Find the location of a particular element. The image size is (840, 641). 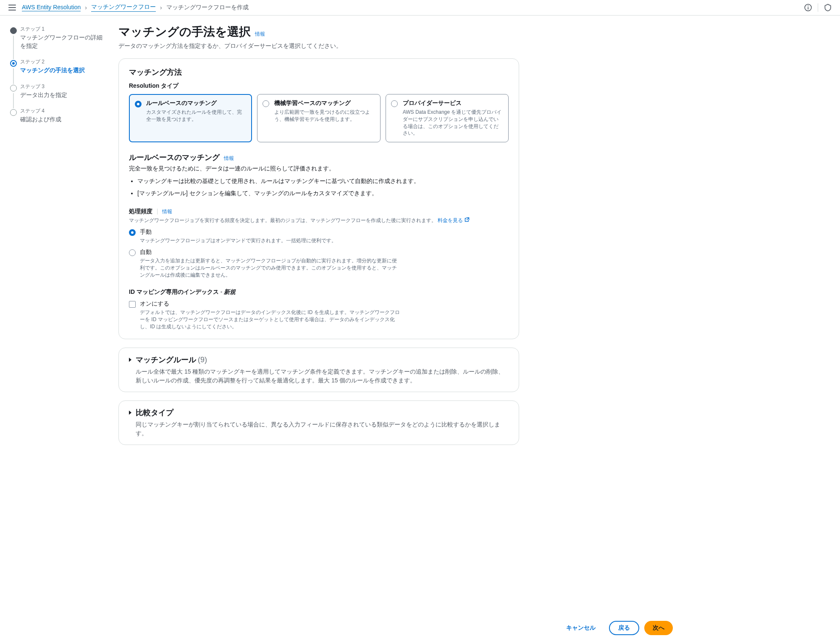

cadence-field: 処理頻度 | 情報 マッチングワークフロージョブを実行する頻度を決定します。最初… is located at coordinates (319, 243).